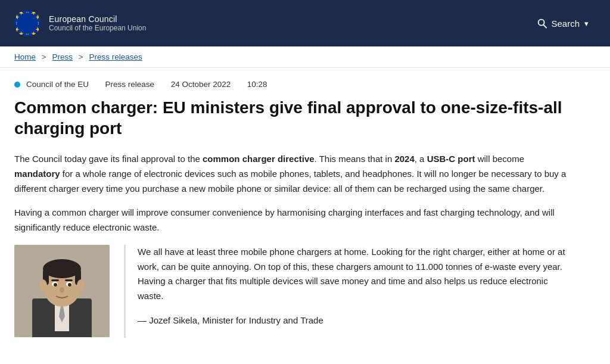  I want to click on meta-date: 24 October 2022, so click(201, 85).